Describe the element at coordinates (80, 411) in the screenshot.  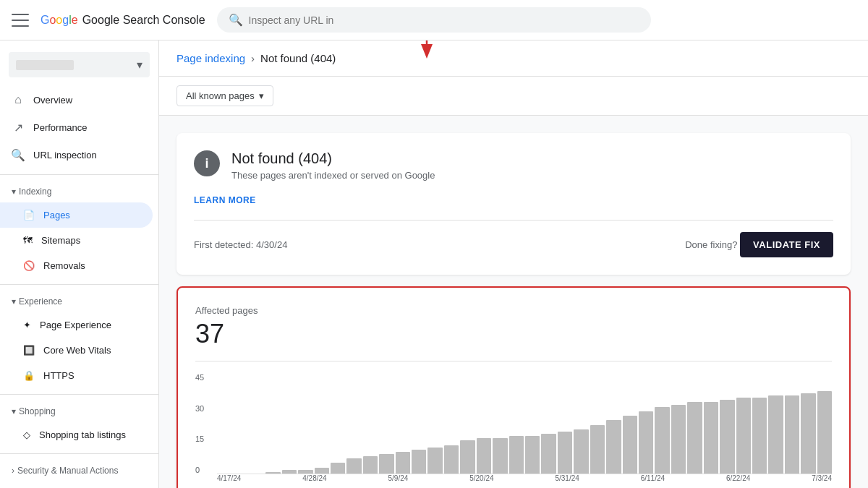
I see `sidebar-section-shopping: ▾ Shopping` at that location.